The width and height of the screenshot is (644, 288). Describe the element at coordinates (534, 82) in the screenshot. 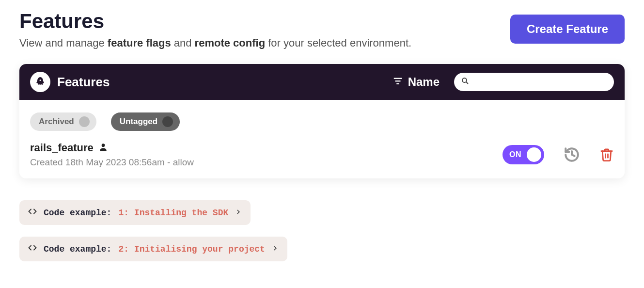

I see `search-wrapper` at that location.